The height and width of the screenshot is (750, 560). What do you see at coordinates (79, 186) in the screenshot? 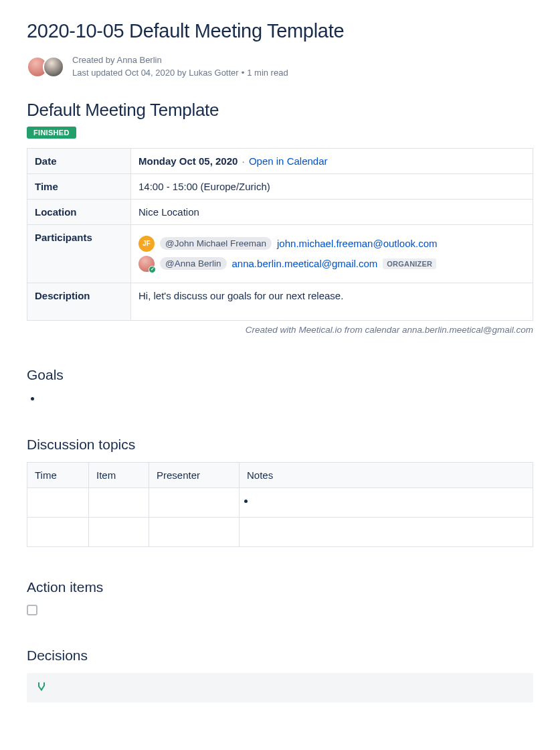
I see `label-time: Time` at bounding box center [79, 186].